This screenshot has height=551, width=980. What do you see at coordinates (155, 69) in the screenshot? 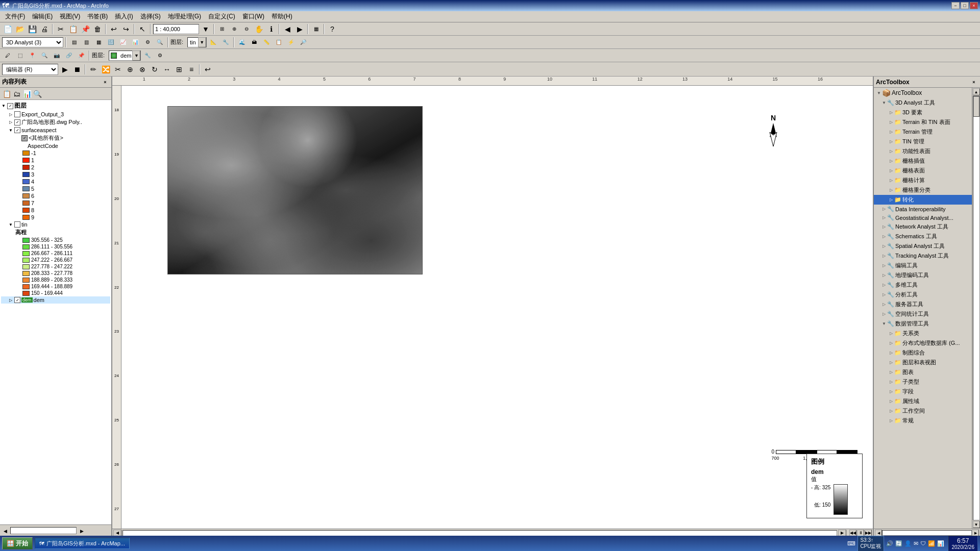
I see `editor-rotate: ↻` at bounding box center [155, 69].